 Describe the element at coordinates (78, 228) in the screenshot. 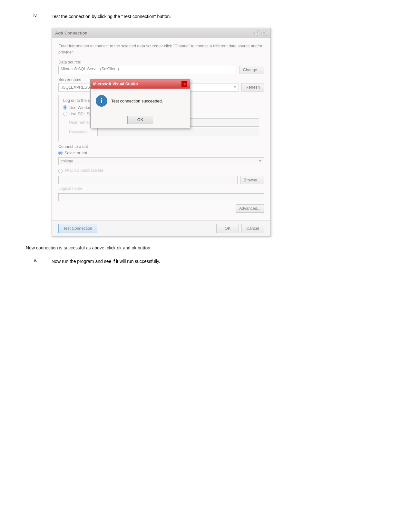

I see `footer-left: Test Connection` at that location.